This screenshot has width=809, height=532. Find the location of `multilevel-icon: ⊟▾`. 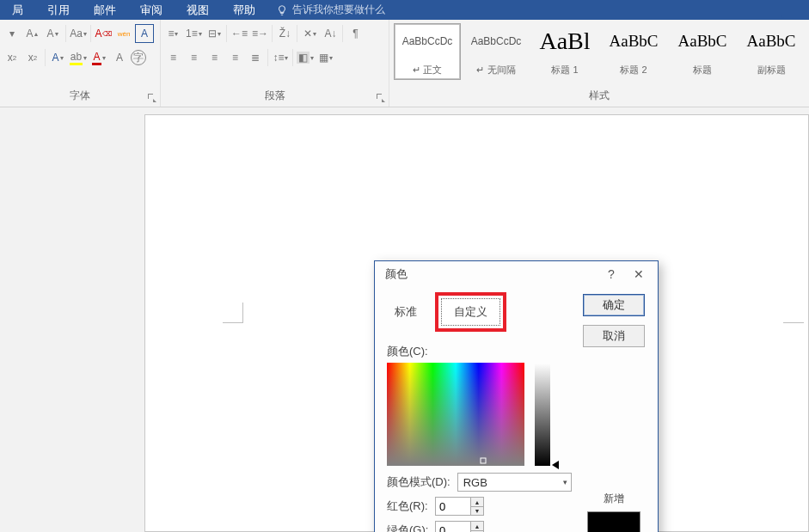

multilevel-icon: ⊟▾ is located at coordinates (214, 34).